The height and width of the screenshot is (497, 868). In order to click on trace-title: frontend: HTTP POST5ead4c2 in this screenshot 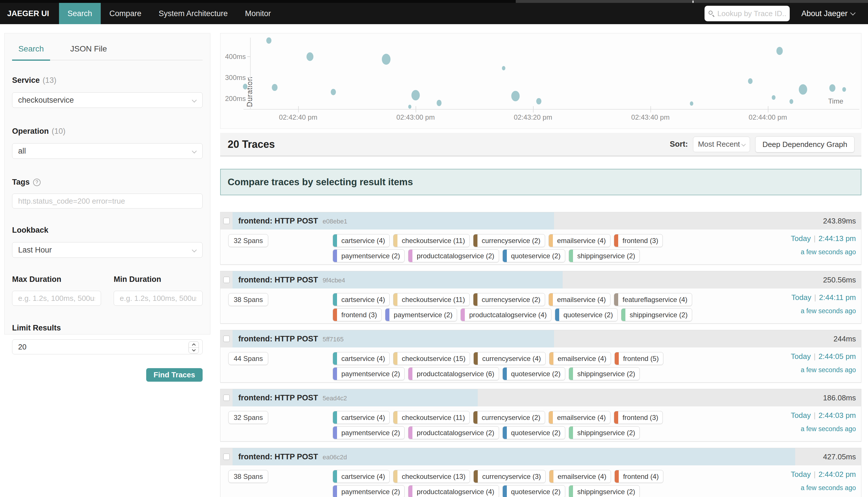, I will do `click(293, 398)`.